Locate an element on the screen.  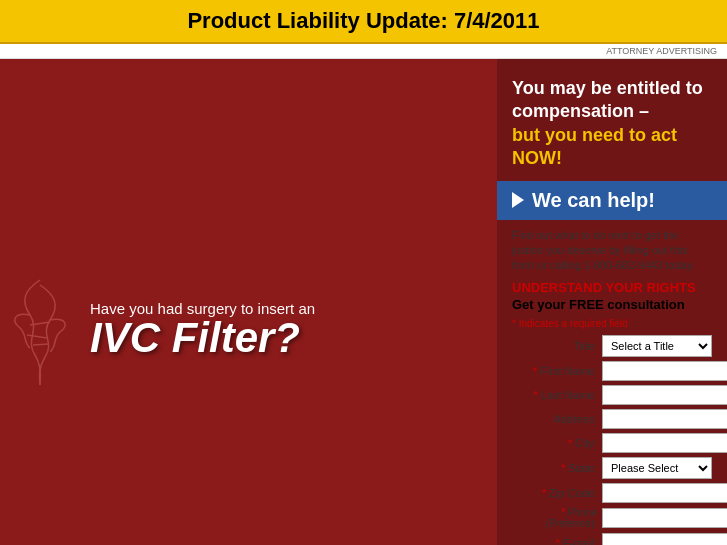
right-required: * Indicates a required field is located at coordinates (612, 324).